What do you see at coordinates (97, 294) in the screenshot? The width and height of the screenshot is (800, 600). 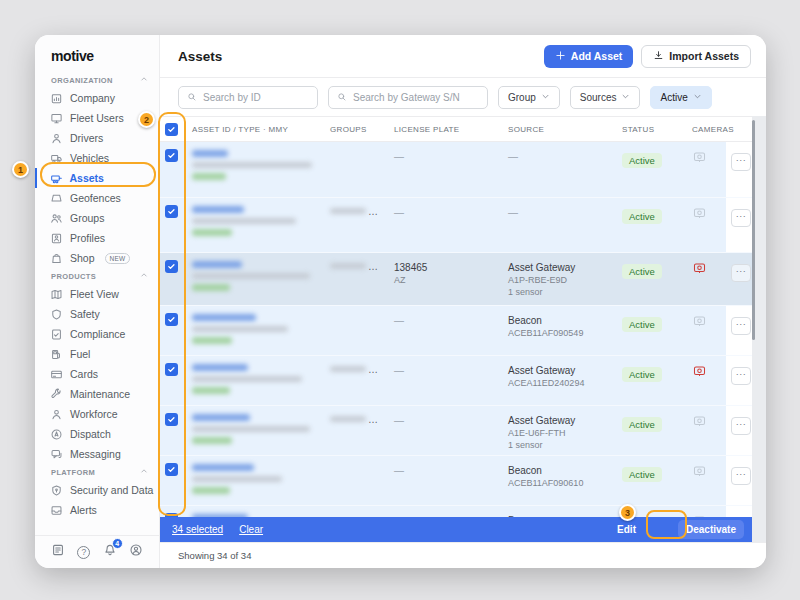 I see `sidebar-item-fleet-view: Fleet View` at bounding box center [97, 294].